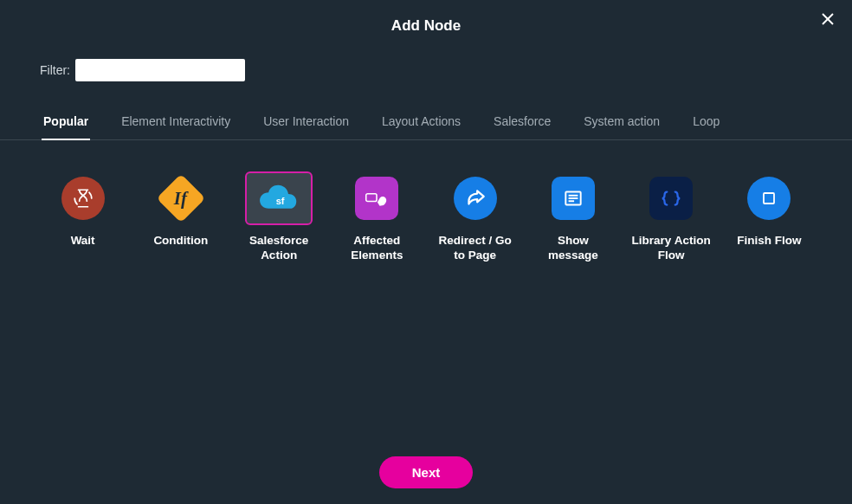 The height and width of the screenshot is (504, 852). Describe the element at coordinates (279, 249) in the screenshot. I see `node-label: Salesforce Action` at that location.